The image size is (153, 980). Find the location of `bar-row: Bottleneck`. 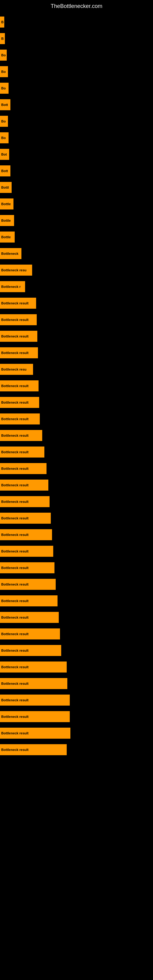

bar-row: Bottleneck is located at coordinates (76, 253).